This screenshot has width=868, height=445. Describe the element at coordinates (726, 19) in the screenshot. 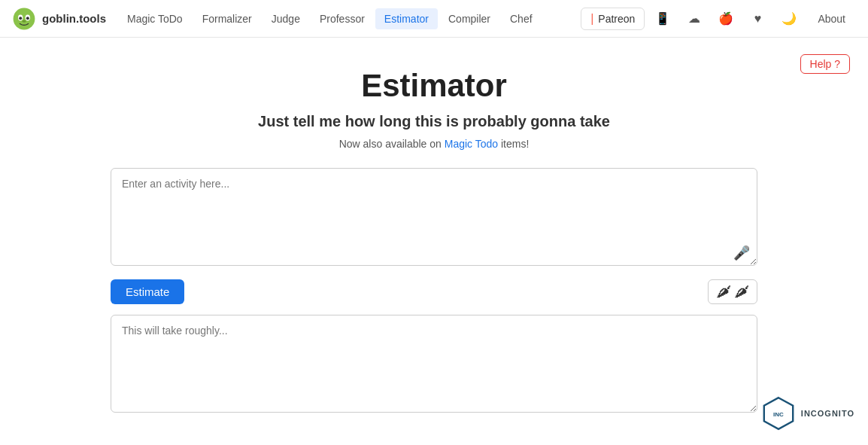

I see `apple-icon-button: 🍎` at that location.